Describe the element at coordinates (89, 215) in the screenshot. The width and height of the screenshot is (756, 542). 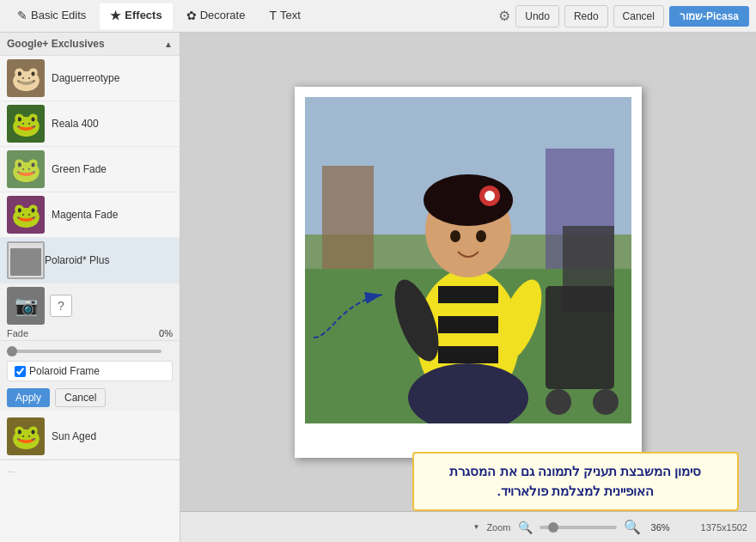
I see `effect-magenta-fade: Magenta Fade` at that location.